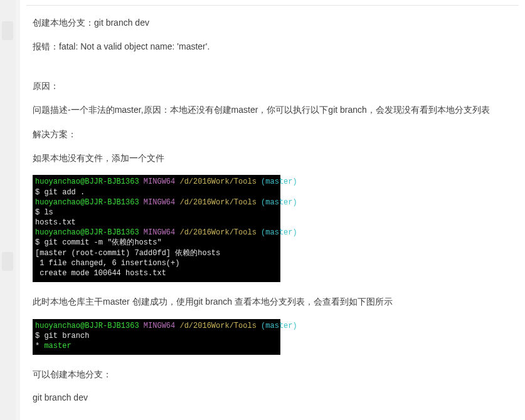 This screenshot has width=525, height=420. Describe the element at coordinates (8, 210) in the screenshot. I see `sidebar-stub` at that location.